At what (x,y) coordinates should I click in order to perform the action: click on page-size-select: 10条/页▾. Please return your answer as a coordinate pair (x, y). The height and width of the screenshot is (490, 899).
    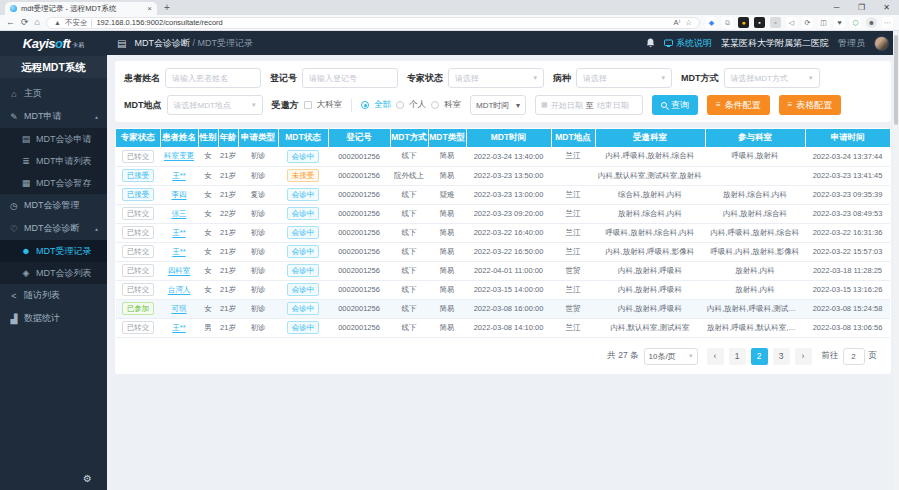
    Looking at the image, I should click on (671, 356).